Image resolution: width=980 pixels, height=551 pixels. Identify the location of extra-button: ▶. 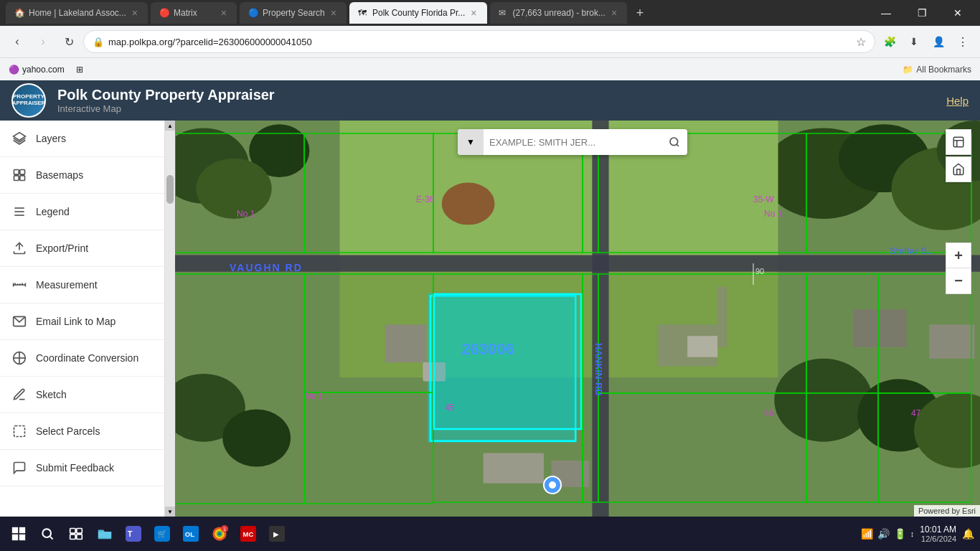
(277, 534).